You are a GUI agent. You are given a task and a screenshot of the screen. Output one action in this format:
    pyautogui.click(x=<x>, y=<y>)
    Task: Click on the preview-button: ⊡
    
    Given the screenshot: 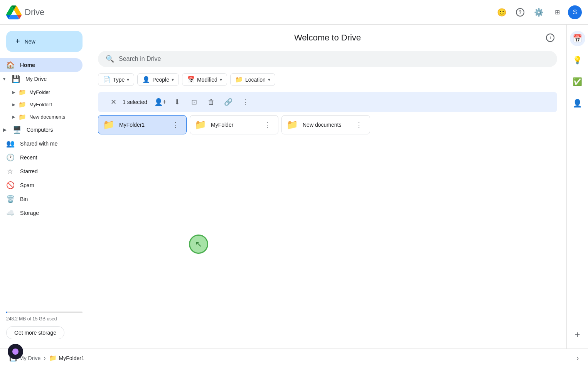 What is the action you would take?
    pyautogui.click(x=194, y=102)
    